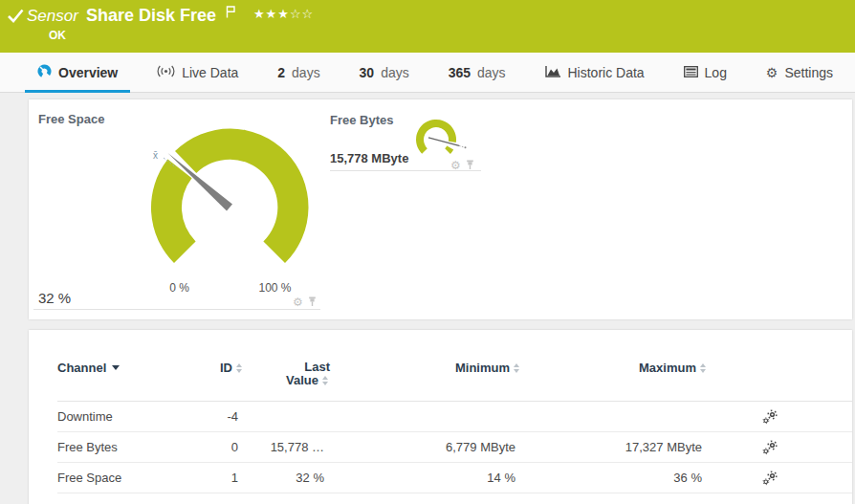 The image size is (855, 504). I want to click on column-header-last-value: Last Value, so click(287, 374).